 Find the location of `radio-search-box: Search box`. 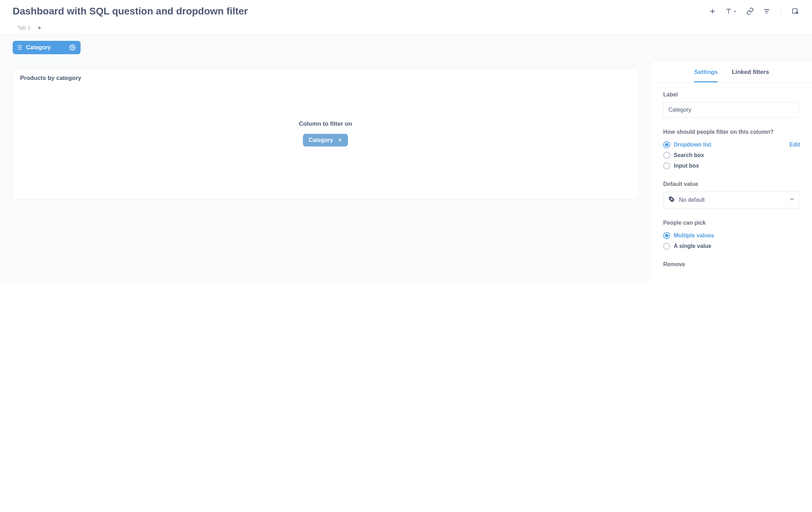

radio-search-box: Search box is located at coordinates (732, 155).